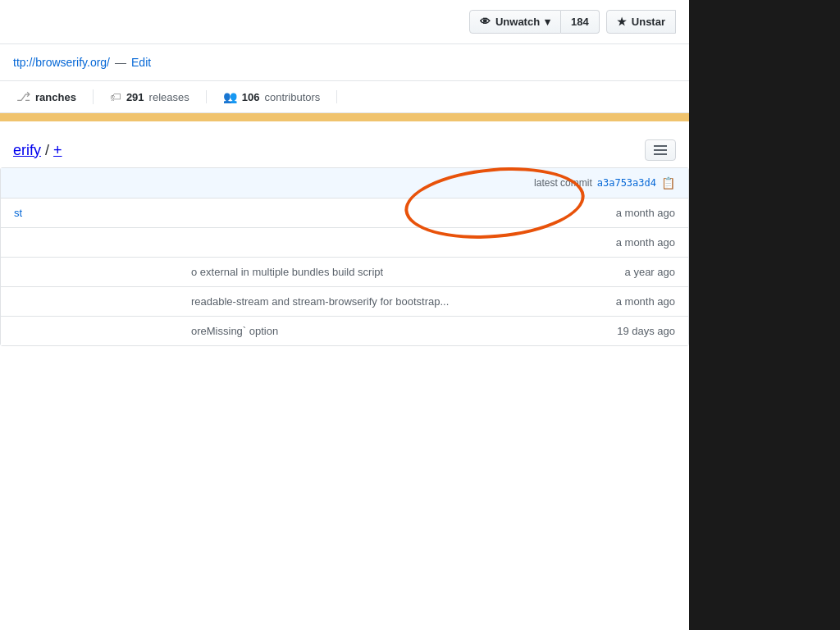  Describe the element at coordinates (345, 272) in the screenshot. I see `table-row: o external in multiple bundles build scr…` at that location.